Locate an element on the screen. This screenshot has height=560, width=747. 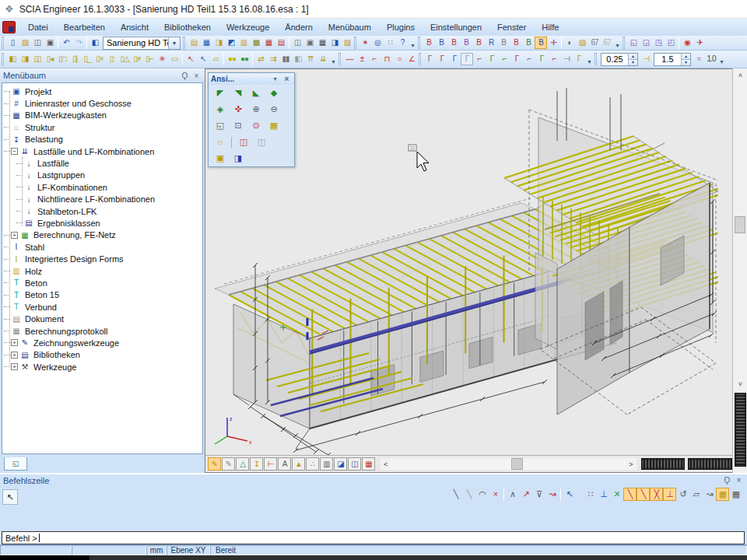
angle-tool-icon: ∠ is located at coordinates (412, 59).